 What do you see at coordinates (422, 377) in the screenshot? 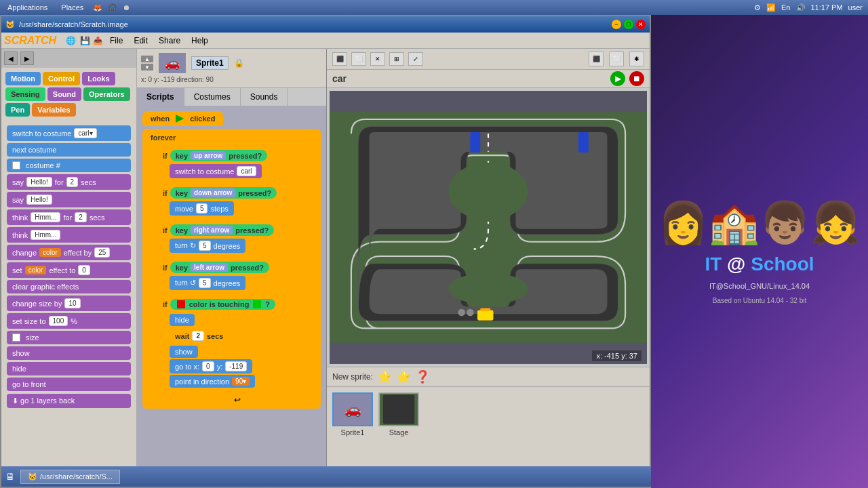
I see `upload-sprite-btn: ❓` at bounding box center [422, 377].